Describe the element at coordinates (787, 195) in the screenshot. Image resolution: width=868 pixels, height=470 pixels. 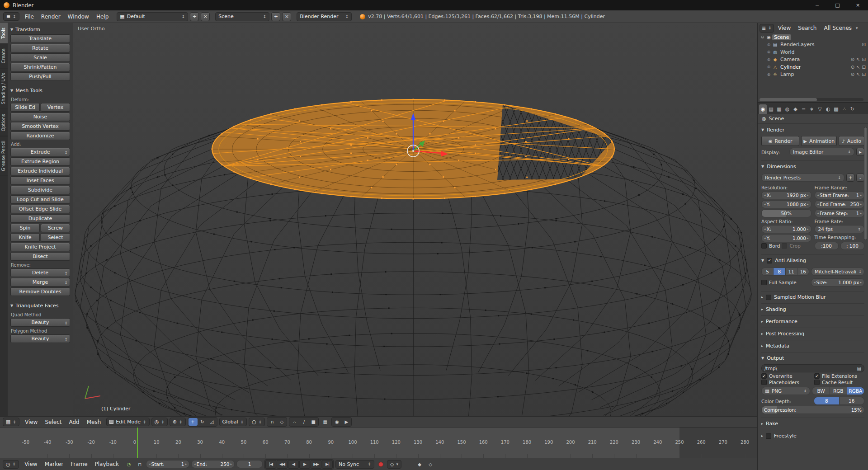
I see `resolution-x-field: ◂ X: 1920 px ▸` at that location.